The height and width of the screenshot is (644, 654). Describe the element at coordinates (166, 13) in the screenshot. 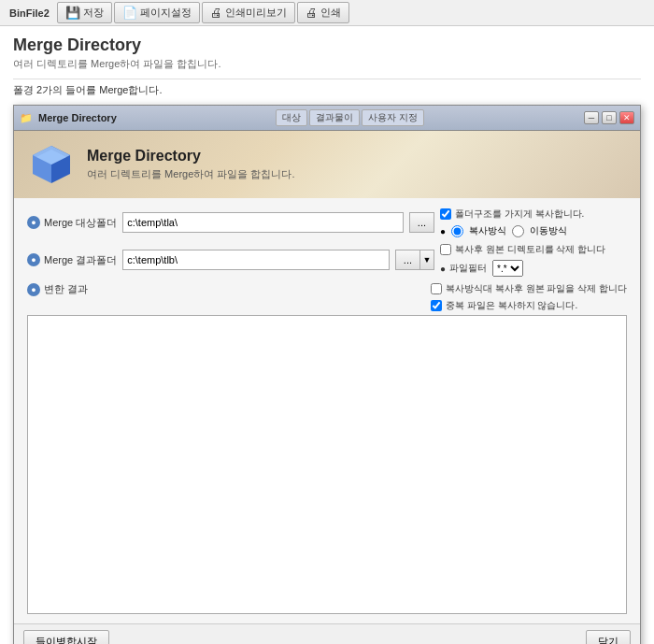

I see `page-settings-label: 페이지설정` at that location.